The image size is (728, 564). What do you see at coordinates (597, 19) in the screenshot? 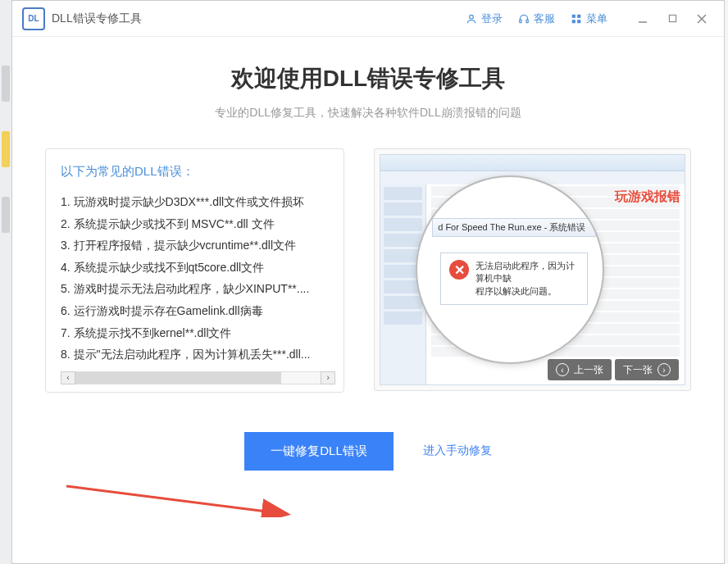
I see `menu-label: 菜单` at bounding box center [597, 19].